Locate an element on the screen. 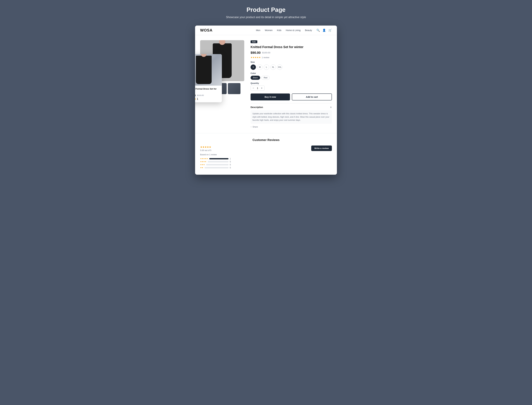 The width and height of the screenshot is (532, 405). bar-3-stars: ★★★ is located at coordinates (202, 165).